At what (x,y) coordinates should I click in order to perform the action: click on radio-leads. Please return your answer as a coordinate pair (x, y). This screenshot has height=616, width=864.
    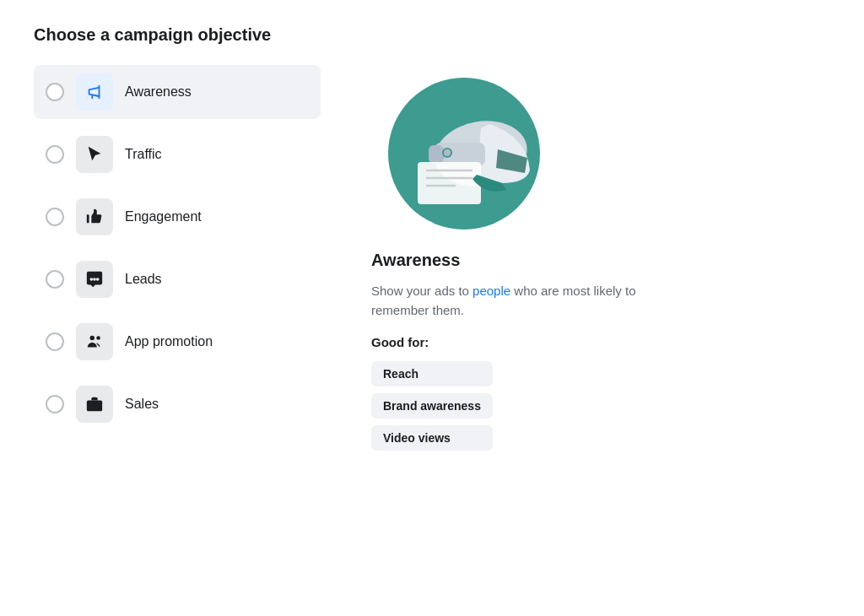
    Looking at the image, I should click on (55, 279).